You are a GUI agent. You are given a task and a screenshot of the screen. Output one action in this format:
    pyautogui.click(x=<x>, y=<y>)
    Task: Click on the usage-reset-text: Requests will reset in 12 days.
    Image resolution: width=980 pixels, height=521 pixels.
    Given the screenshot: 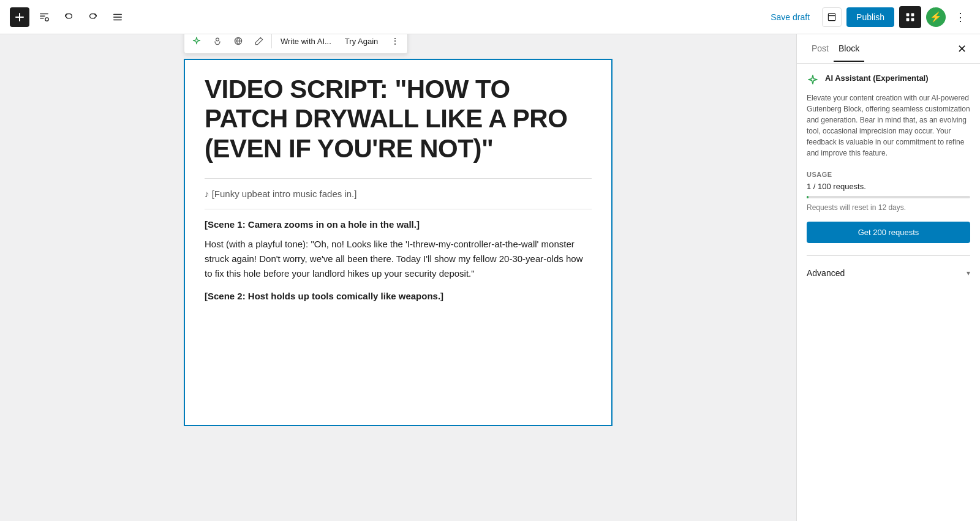 What is the action you would take?
    pyautogui.click(x=888, y=208)
    